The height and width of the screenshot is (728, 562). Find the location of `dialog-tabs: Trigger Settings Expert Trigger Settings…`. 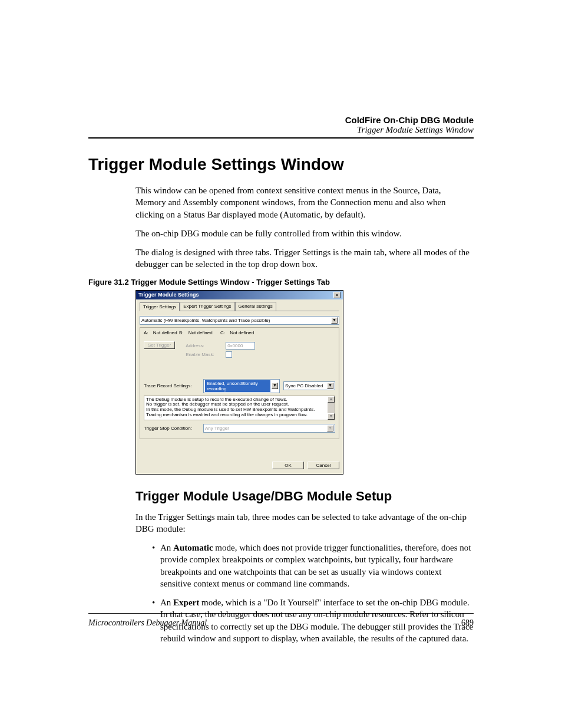

dialog-tabs: Trigger Settings Expert Trigger Settings… is located at coordinates (239, 307).